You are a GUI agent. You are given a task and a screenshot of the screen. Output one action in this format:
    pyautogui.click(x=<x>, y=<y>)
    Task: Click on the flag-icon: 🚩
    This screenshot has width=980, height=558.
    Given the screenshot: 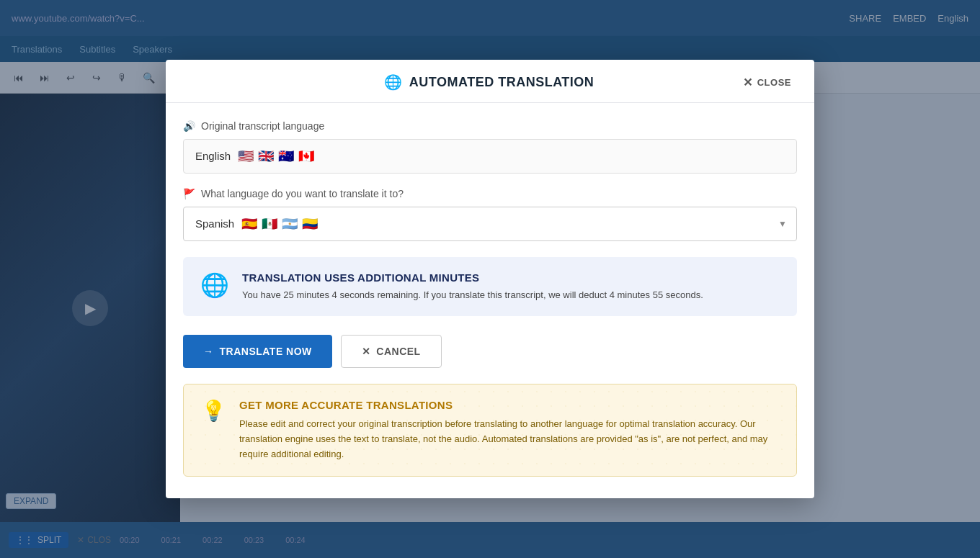 What is the action you would take?
    pyautogui.click(x=189, y=194)
    